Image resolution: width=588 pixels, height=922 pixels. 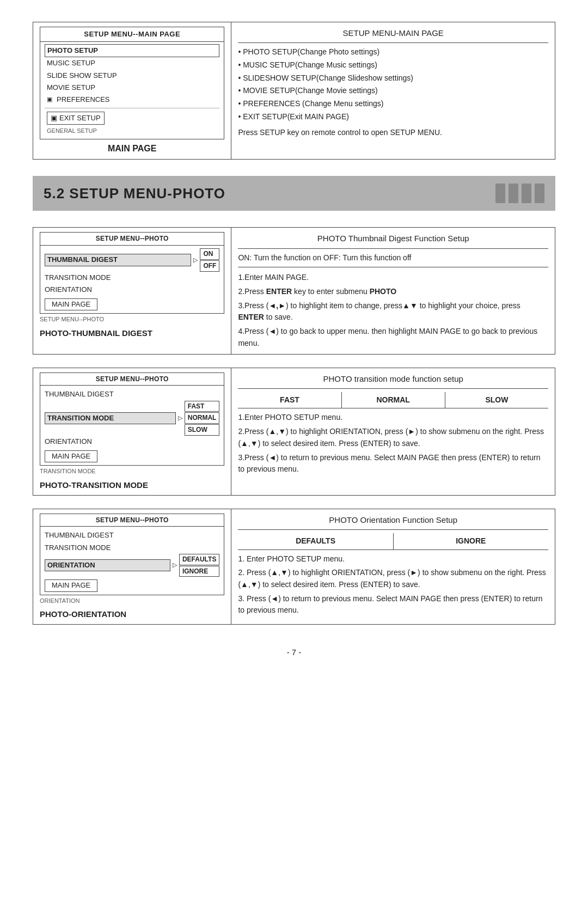 What do you see at coordinates (393, 541) in the screenshot?
I see `panel3-col-headers: DEFAULTS IGNORE` at bounding box center [393, 541].